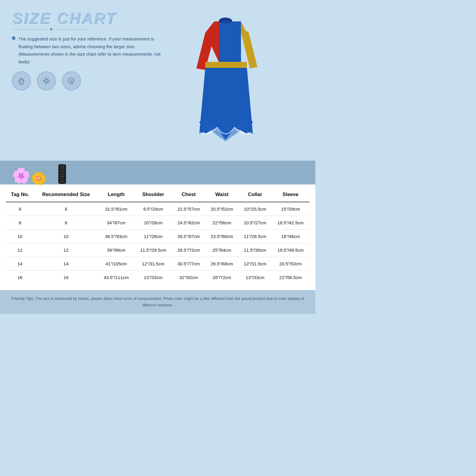  Describe the element at coordinates (189, 264) in the screenshot. I see `cell-chest: 30.5"/77cm` at that location.